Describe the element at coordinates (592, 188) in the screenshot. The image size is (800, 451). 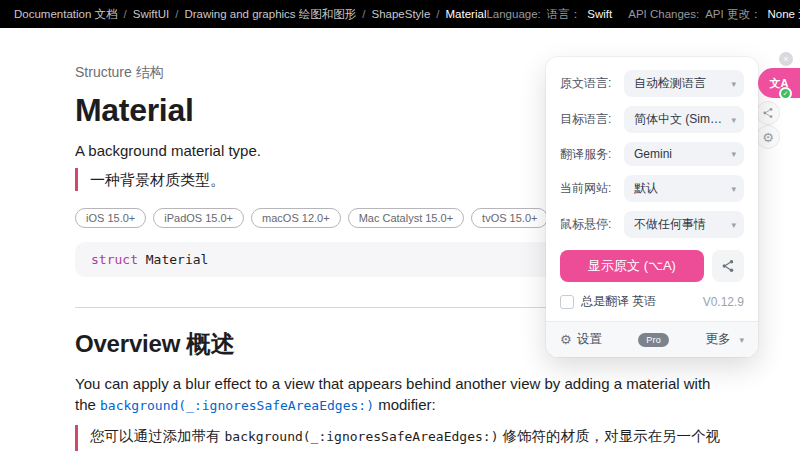
I see `current-site-label: 当前网站:` at that location.